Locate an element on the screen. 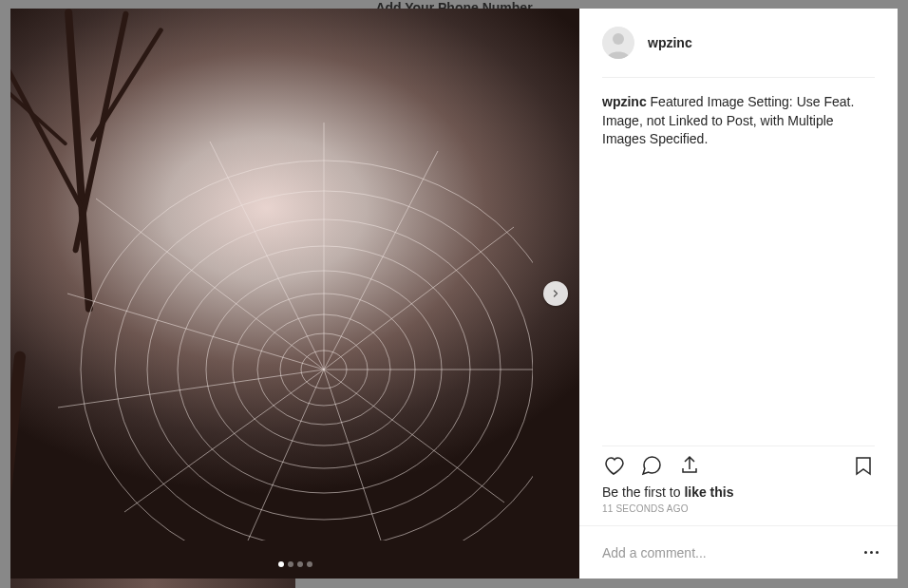 This screenshot has width=908, height=588. likes-prefix: Be the first to is located at coordinates (643, 492).